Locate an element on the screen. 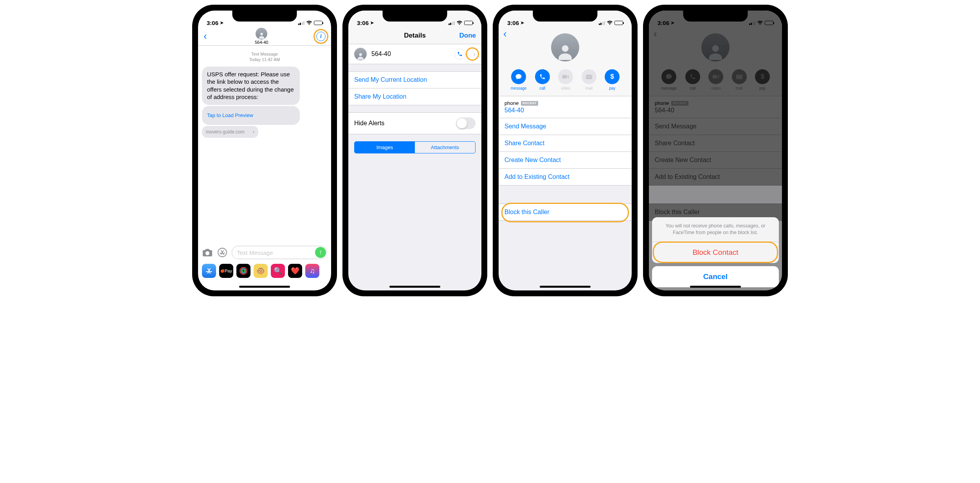  app-icon: ❤️ is located at coordinates (295, 271).